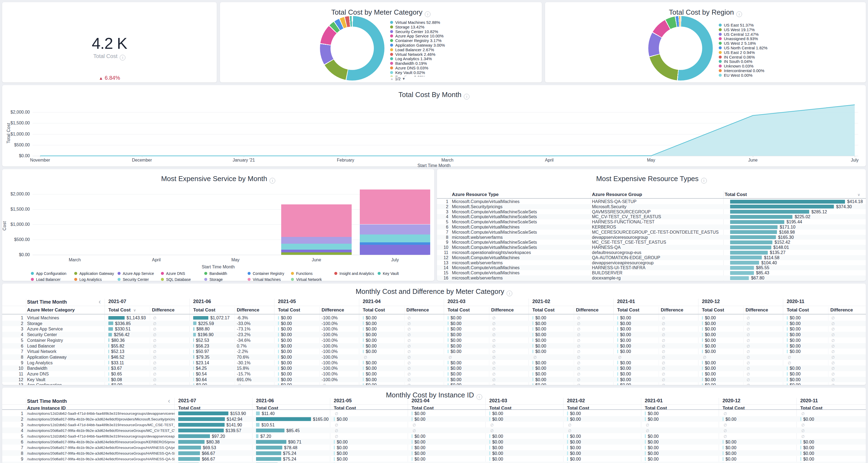  What do you see at coordinates (737, 57) in the screenshot?
I see `legend-item: IN Central 0.06%` at bounding box center [737, 57].